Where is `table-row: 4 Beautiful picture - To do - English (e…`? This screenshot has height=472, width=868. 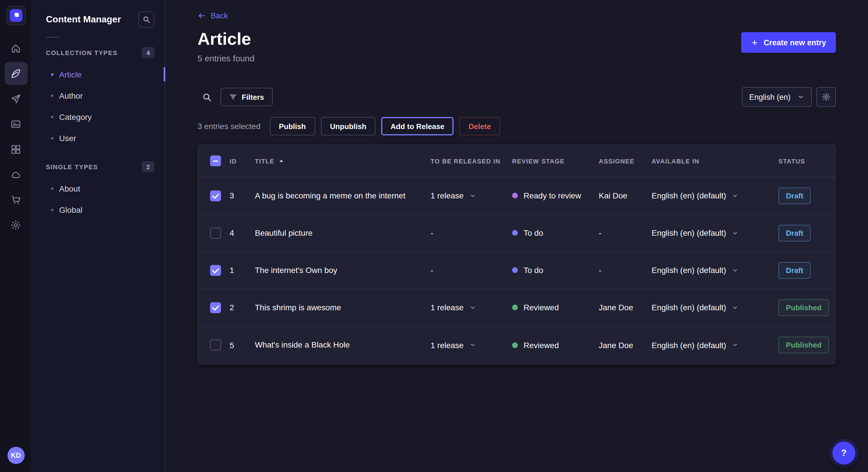 table-row: 4 Beautiful picture - To do - English (e… is located at coordinates (517, 233).